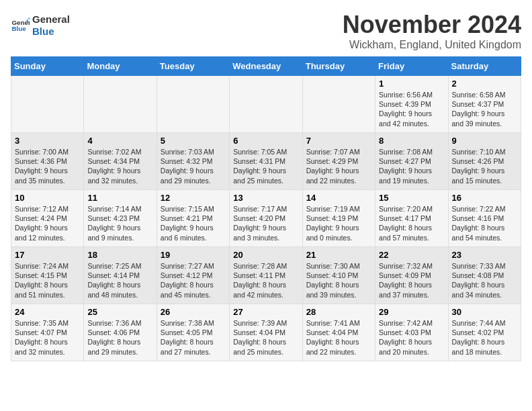 Image resolution: width=532 pixels, height=411 pixels. I want to click on cell-info: Sunrise: 7:02 AM Sunset: 4:34 PM Dayligh…, so click(120, 167).